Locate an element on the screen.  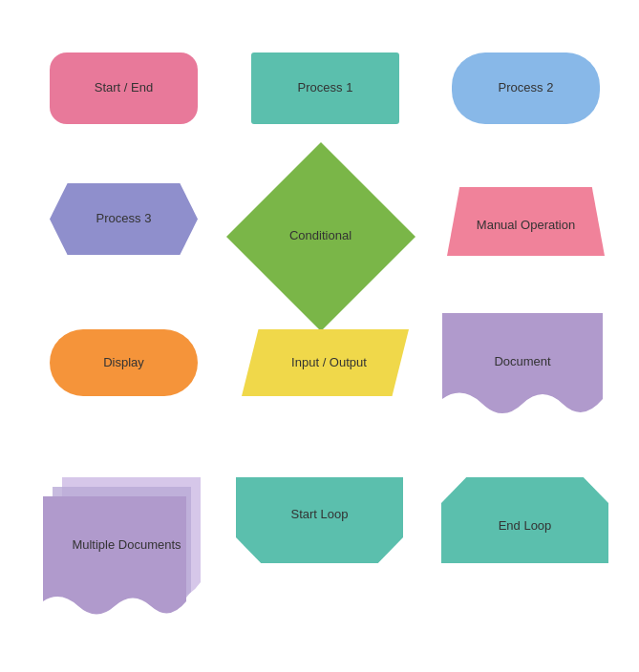
end-loop-shape: End Loop is located at coordinates (525, 520).